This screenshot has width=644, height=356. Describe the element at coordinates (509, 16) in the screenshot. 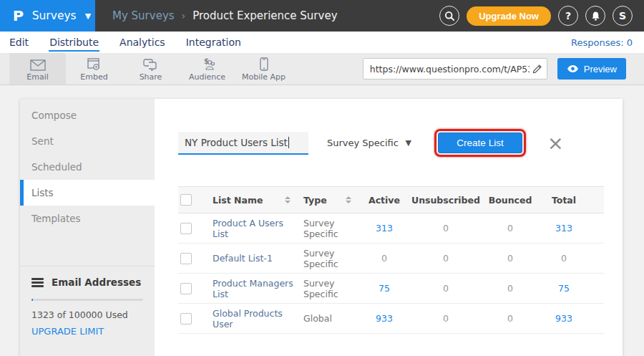

I see `upgrade-now-button: Upgrade Now` at that location.